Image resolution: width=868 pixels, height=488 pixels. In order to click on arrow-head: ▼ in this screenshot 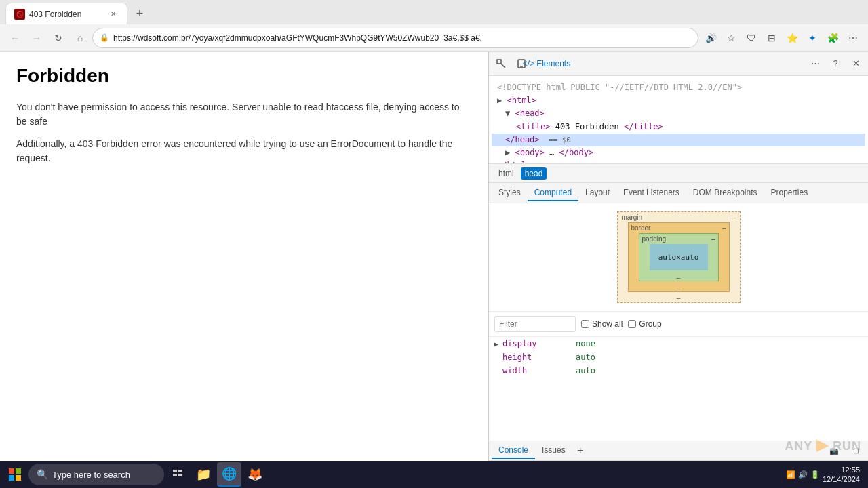, I will do `click(507, 113)`.